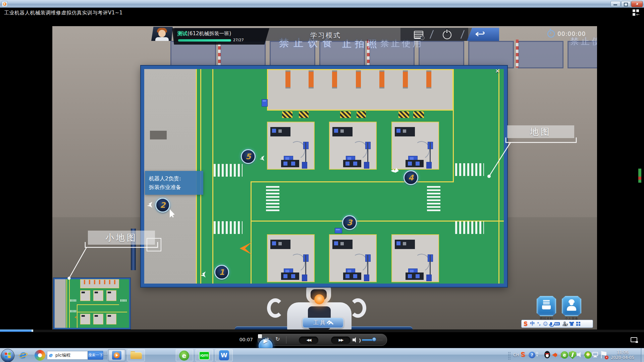 This screenshot has height=362, width=644. I want to click on audio-app-tray-icon, so click(556, 355).